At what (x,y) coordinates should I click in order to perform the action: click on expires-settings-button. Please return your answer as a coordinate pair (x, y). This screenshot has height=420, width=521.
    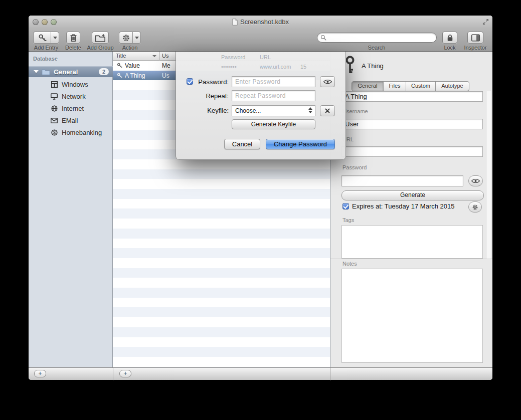
    Looking at the image, I should click on (475, 207).